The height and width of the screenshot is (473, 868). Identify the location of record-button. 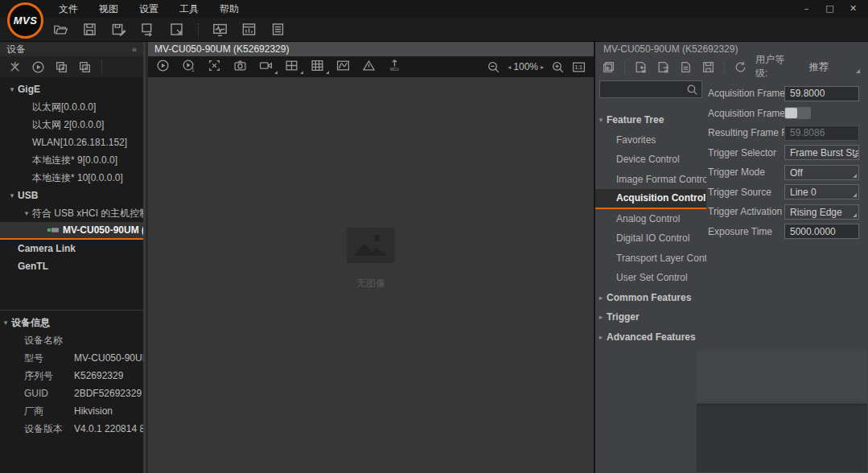
(265, 67).